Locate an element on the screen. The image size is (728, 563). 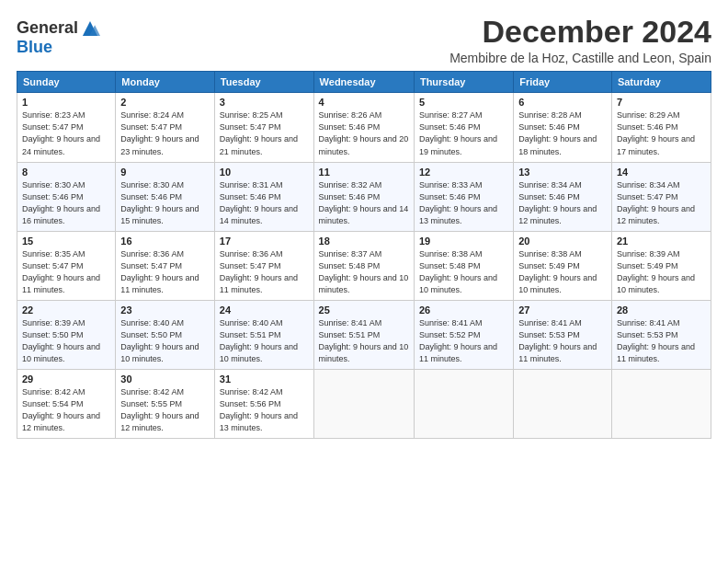
table-cell: 29 Sunrise: 8:42 AMSunset: 5:54 PMDaylig… is located at coordinates (66, 405).